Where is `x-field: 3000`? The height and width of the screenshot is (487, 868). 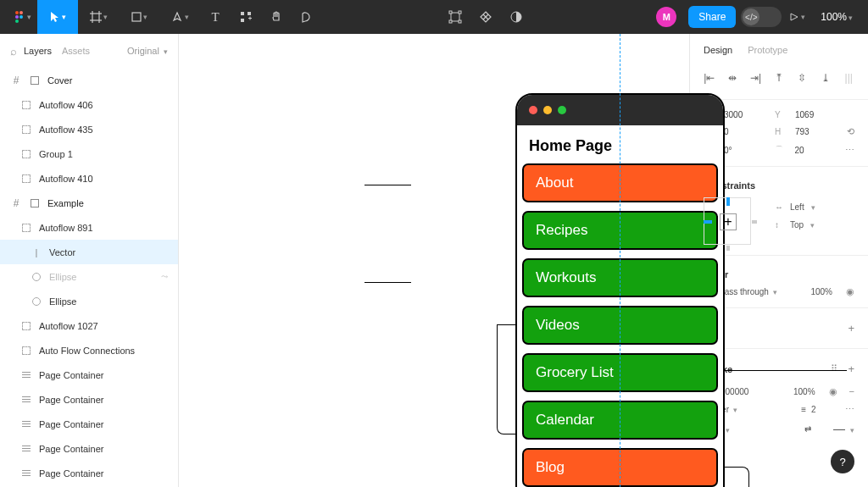 x-field: 3000 is located at coordinates (744, 115).